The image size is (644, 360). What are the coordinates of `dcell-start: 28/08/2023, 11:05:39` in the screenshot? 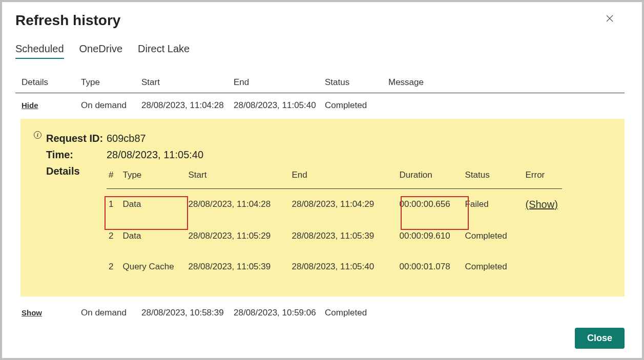 It's located at (236, 267).